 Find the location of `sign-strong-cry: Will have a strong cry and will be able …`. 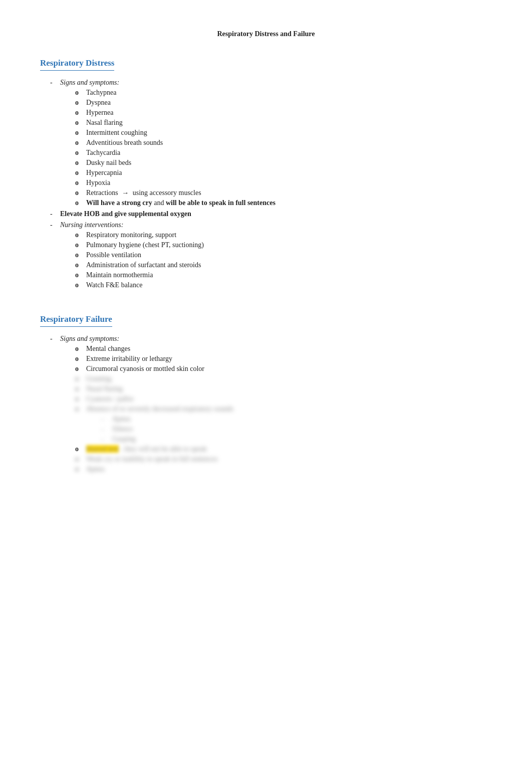

sign-strong-cry: Will have a strong cry and will be able … is located at coordinates (284, 203).